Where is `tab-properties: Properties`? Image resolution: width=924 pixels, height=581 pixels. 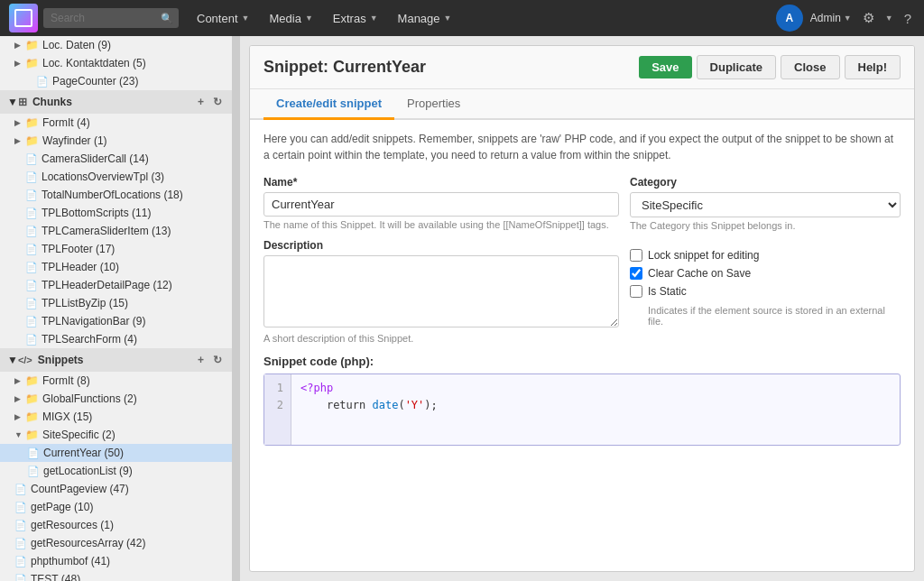
tab-properties: Properties is located at coordinates (433, 105).